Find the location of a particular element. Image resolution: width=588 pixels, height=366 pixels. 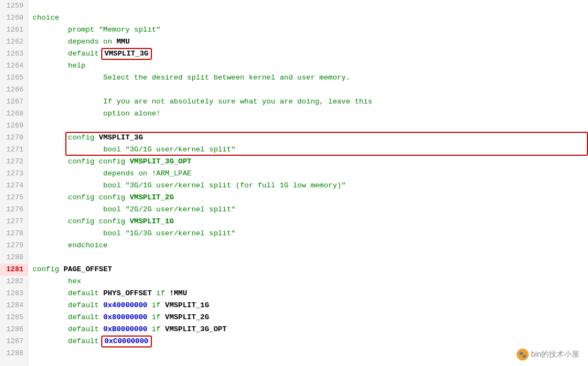

code-line: config config VMSPLIT_3G_OPT is located at coordinates (310, 162).